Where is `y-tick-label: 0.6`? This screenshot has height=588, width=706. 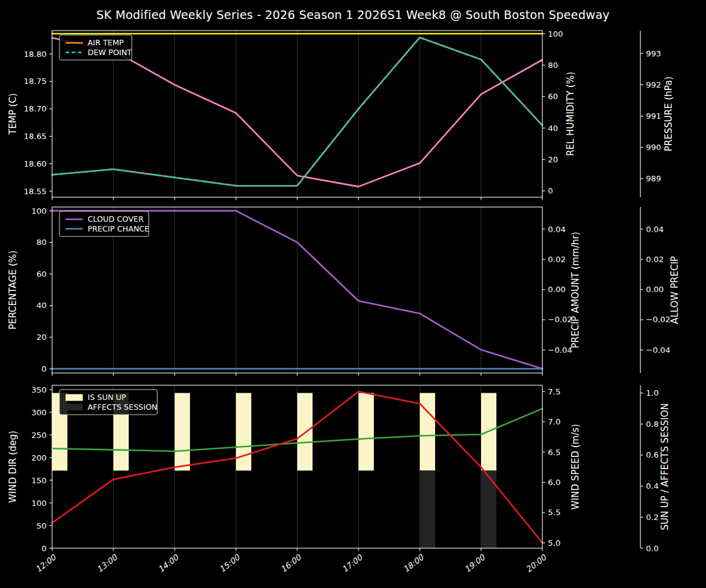
y-tick-label: 0.6 is located at coordinates (652, 454).